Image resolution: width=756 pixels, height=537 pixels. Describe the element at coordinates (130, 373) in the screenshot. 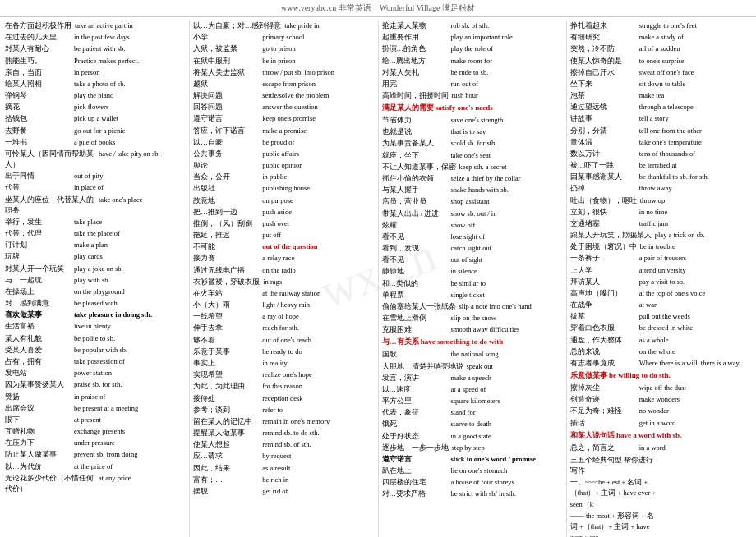

I see `english-text: power station` at that location.